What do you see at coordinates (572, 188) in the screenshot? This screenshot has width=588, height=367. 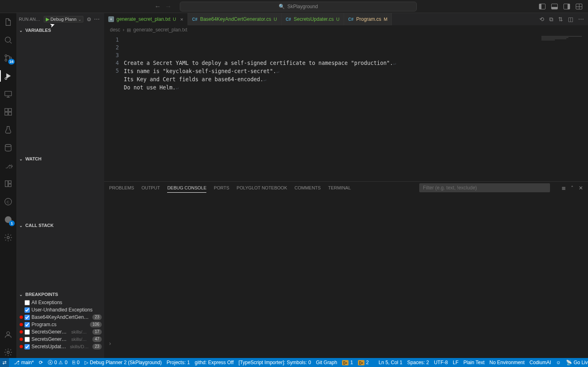 I see `collapse-panel-icon: ˄` at bounding box center [572, 188].